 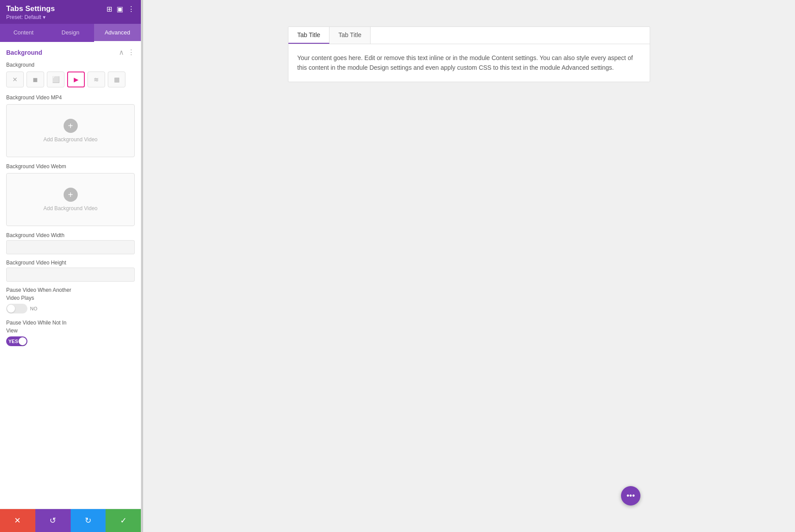 What do you see at coordinates (23, 341) in the screenshot?
I see `pause-while-not-thumb` at bounding box center [23, 341].